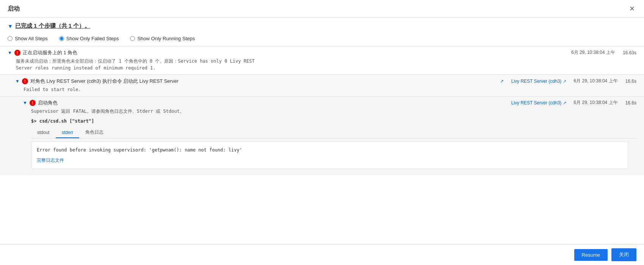 This screenshot has height=265, width=644. What do you see at coordinates (10, 39) in the screenshot?
I see `filter-all-radio` at bounding box center [10, 39].